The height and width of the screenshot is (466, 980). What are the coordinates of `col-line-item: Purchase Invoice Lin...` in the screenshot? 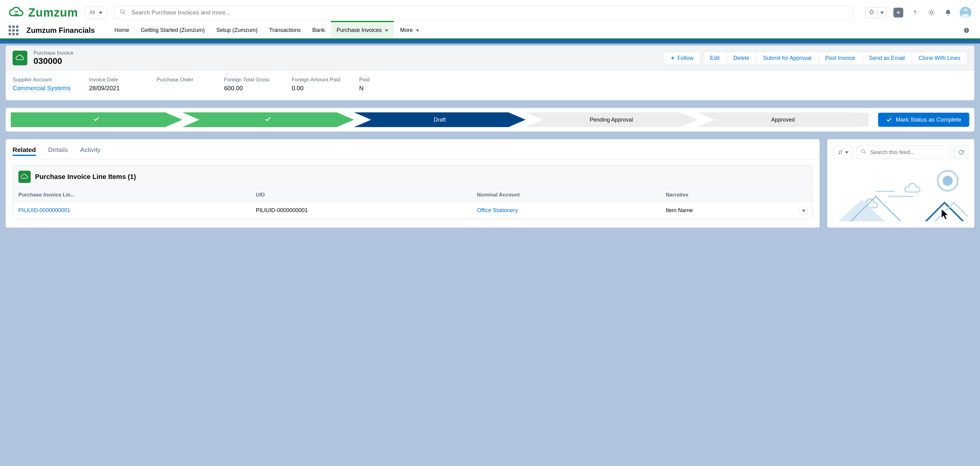 It's located at (132, 195).